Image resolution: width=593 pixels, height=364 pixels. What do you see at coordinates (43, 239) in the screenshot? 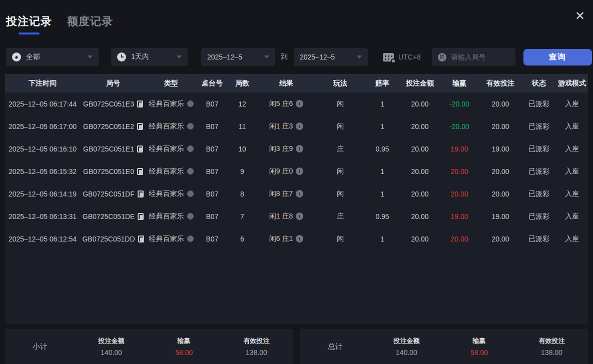
I see `cell-time: 2025–12–05 06:12:54` at bounding box center [43, 239].